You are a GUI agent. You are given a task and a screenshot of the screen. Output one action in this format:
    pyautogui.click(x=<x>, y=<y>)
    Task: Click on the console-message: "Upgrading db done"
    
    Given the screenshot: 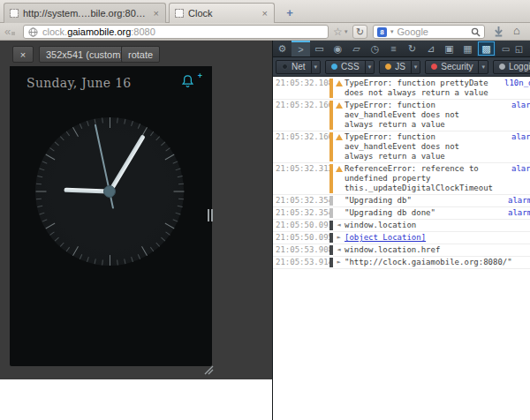 What is the action you would take?
    pyautogui.click(x=390, y=214)
    